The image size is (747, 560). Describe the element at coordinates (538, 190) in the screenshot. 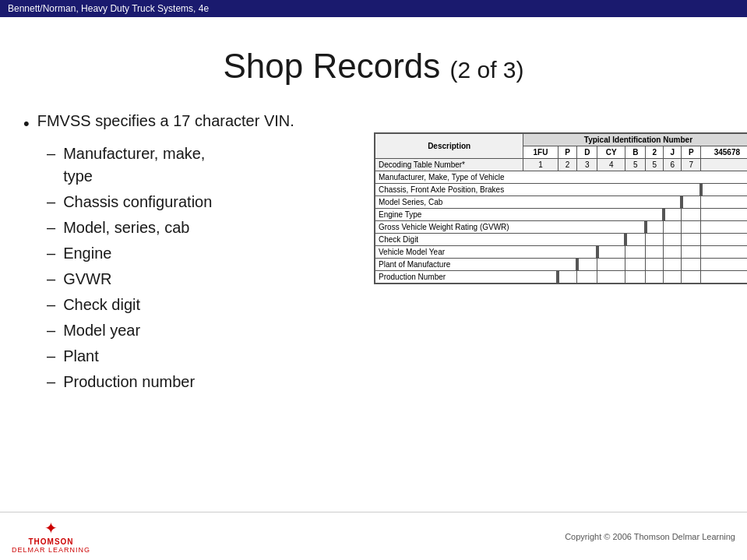

I see `row-chassis: Chassis, Front Axle Position, Brakes` at that location.